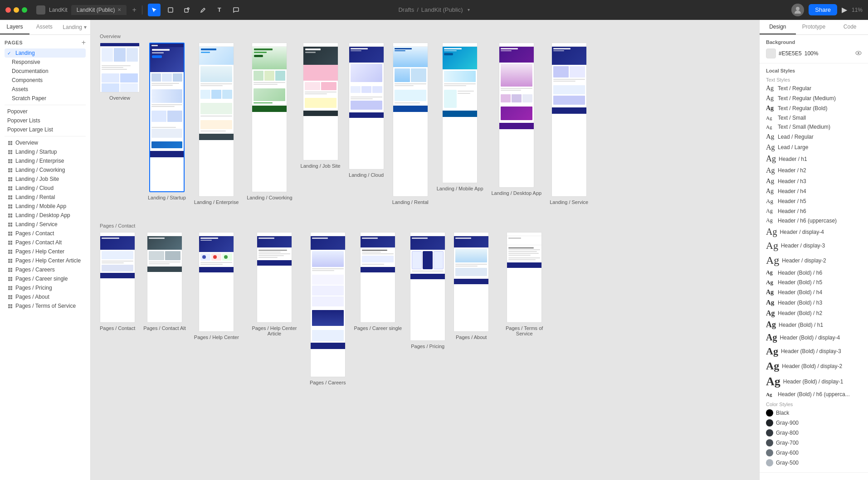  I want to click on page-item-pages-terms: Pages / Terms of Service, so click(45, 306).